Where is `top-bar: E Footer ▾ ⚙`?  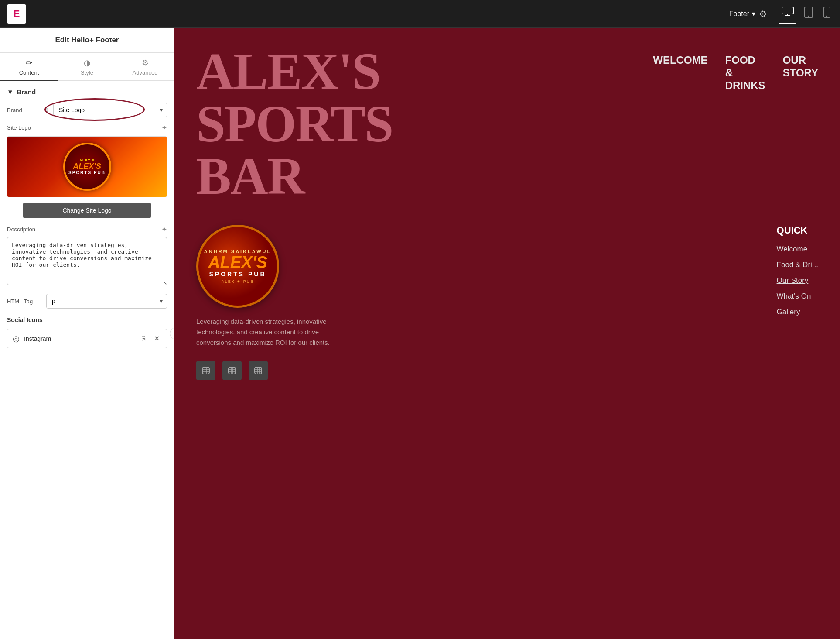
top-bar: E Footer ▾ ⚙ is located at coordinates (420, 14).